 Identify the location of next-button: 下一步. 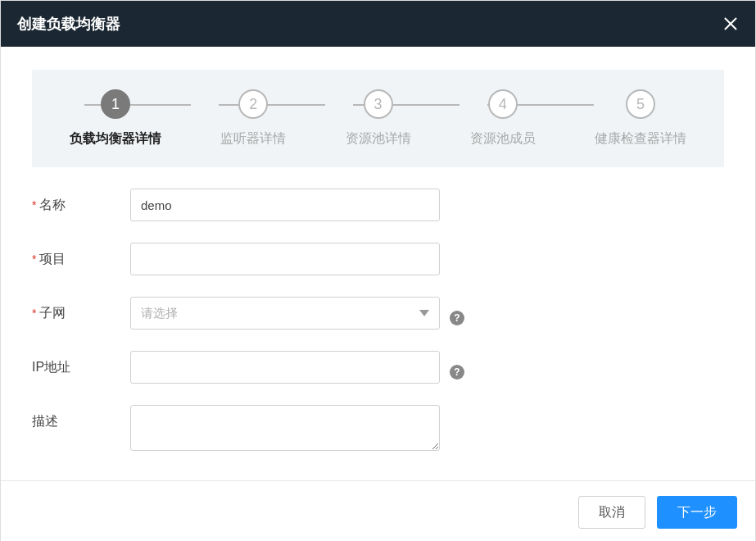
(697, 512).